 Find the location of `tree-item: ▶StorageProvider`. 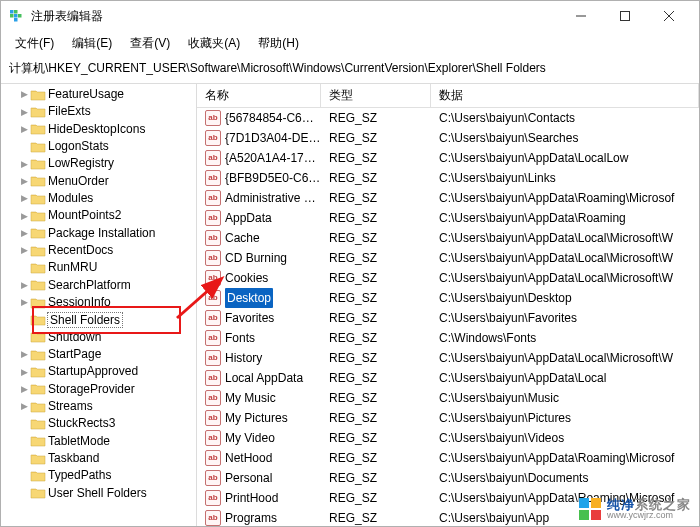

tree-item: ▶StorageProvider is located at coordinates (108, 390).